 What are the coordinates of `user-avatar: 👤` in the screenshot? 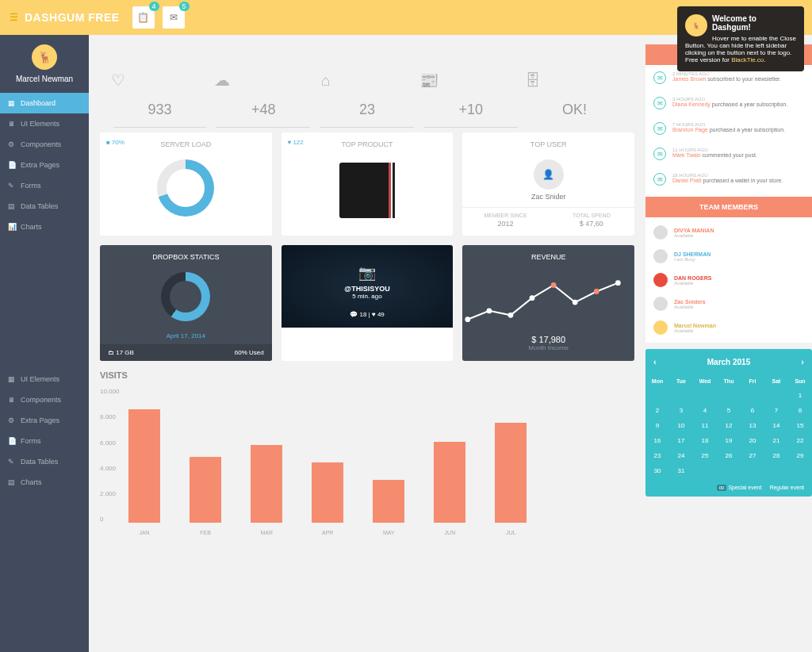 It's located at (549, 175).